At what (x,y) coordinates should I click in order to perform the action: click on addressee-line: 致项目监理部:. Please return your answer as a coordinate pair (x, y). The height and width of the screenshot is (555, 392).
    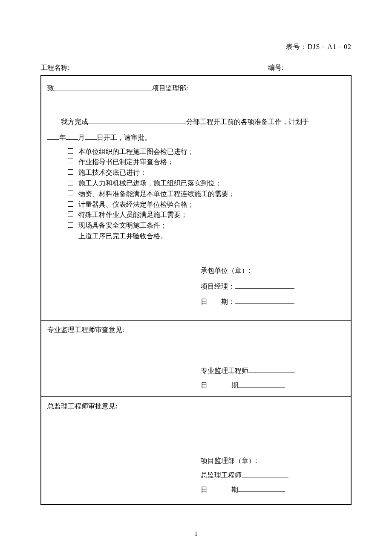
    Looking at the image, I should click on (196, 88).